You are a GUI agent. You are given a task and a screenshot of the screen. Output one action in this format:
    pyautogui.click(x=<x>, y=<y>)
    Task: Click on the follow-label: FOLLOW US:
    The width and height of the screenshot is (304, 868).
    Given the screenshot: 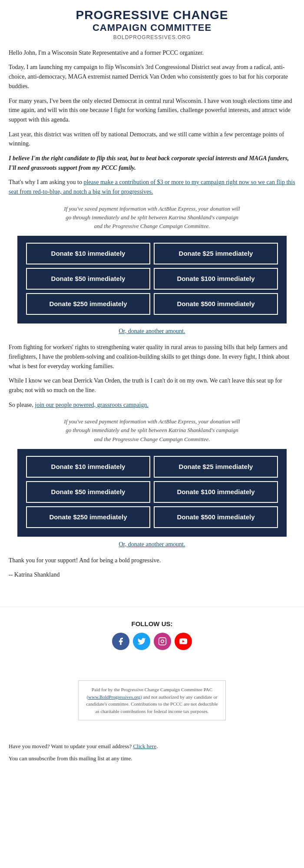 What is the action you would take?
    pyautogui.click(x=152, y=624)
    